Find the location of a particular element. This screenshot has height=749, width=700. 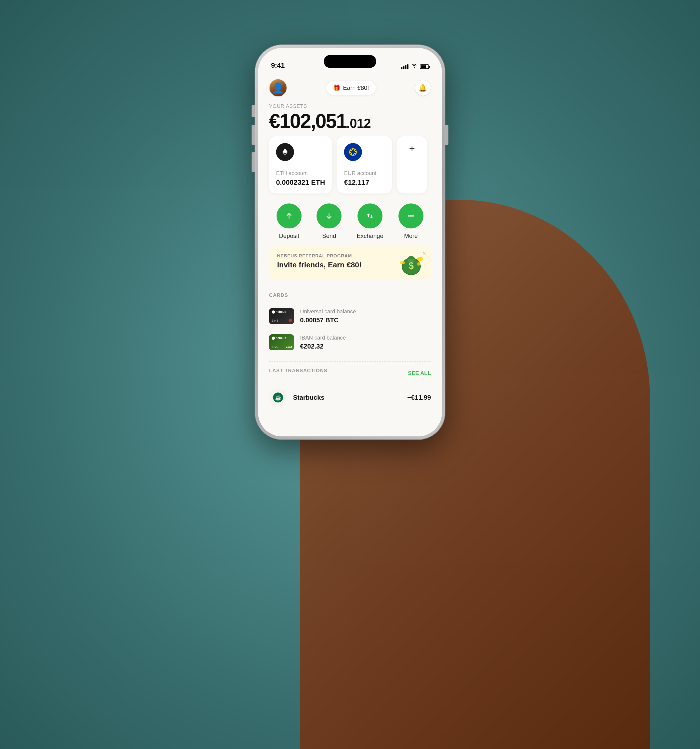

gift-icon: 🎁 is located at coordinates (337, 88).